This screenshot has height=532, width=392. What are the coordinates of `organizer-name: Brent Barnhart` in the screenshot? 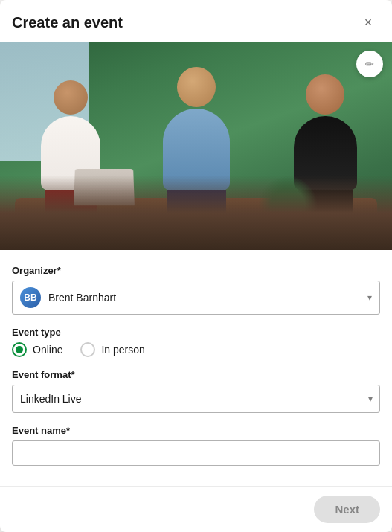 It's located at (201, 298).